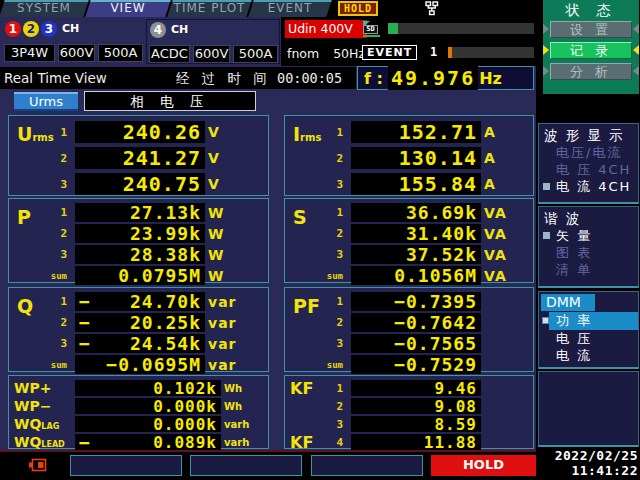 This screenshot has height=480, width=640. What do you see at coordinates (349, 54) in the screenshot?
I see `fnom-value: 50Hz` at bounding box center [349, 54].